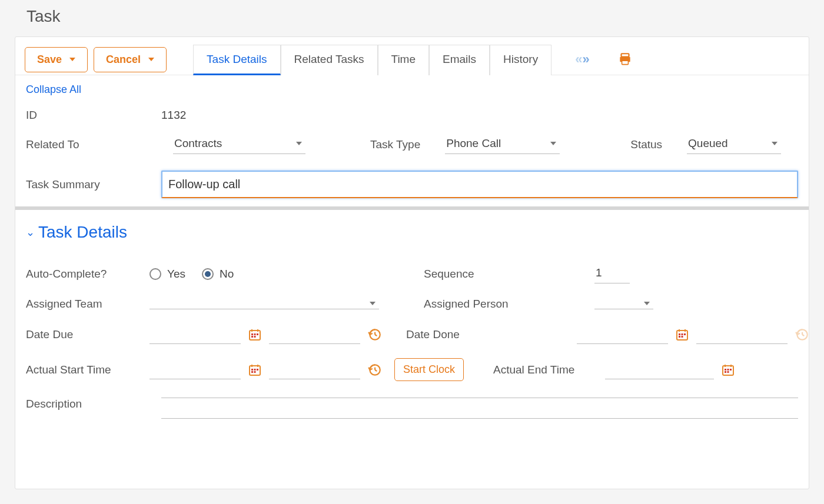 The image size is (824, 504). I want to click on assigned-team-select, so click(264, 305).